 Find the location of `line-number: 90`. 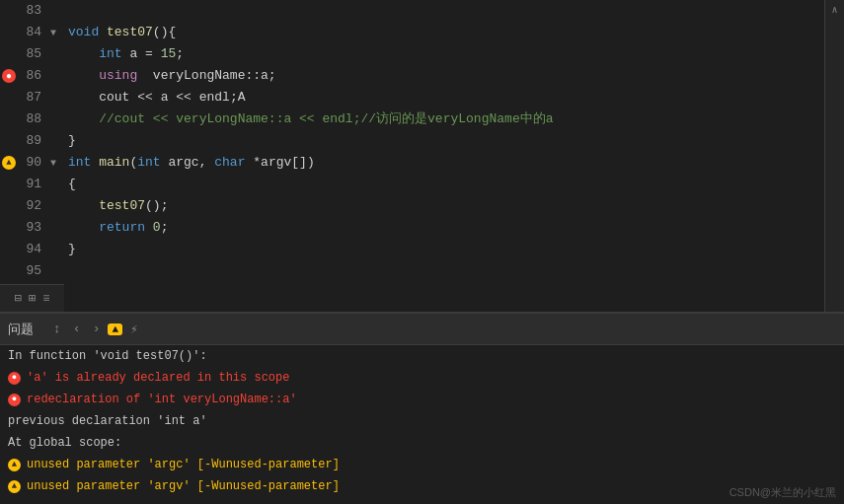

line-number: 90 is located at coordinates (33, 163).